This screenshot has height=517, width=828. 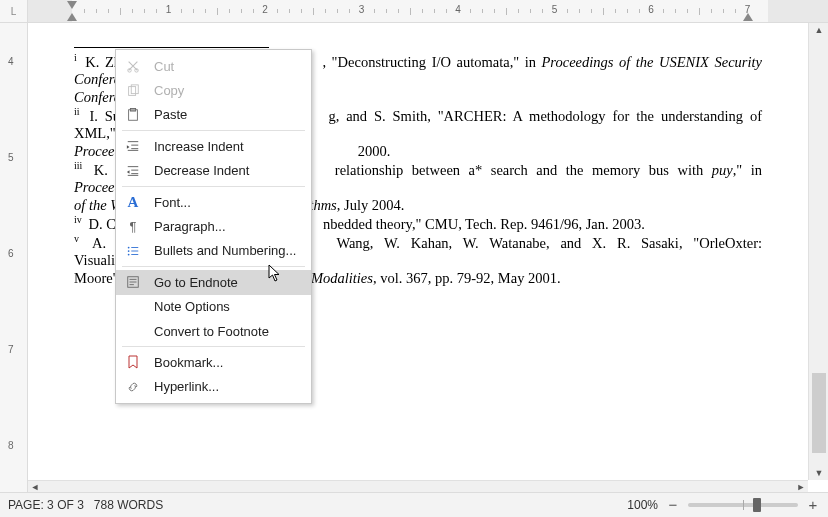 I want to click on zoom-in-button: +, so click(x=813, y=505).